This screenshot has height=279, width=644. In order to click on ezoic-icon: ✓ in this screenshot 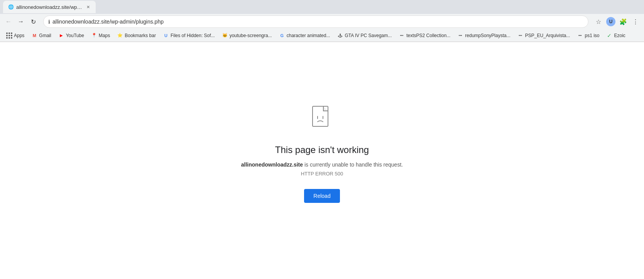, I will do `click(609, 36)`.